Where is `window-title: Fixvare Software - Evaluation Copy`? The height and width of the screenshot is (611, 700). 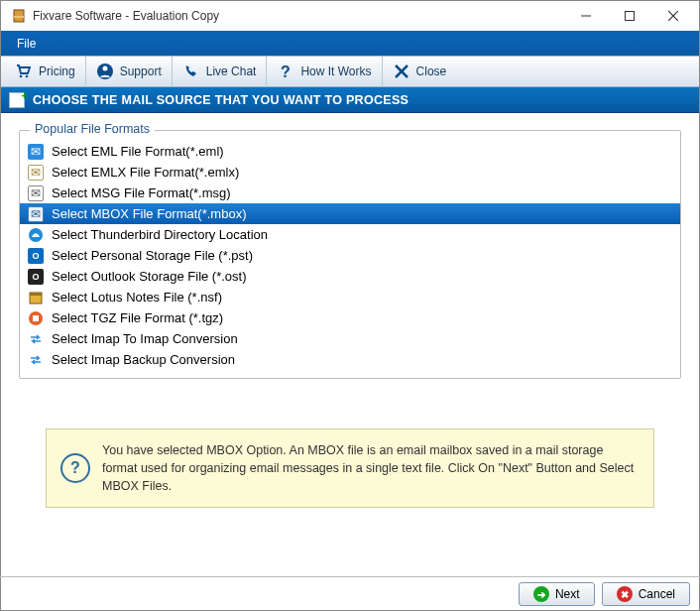 window-title: Fixvare Software - Evaluation Copy is located at coordinates (298, 16).